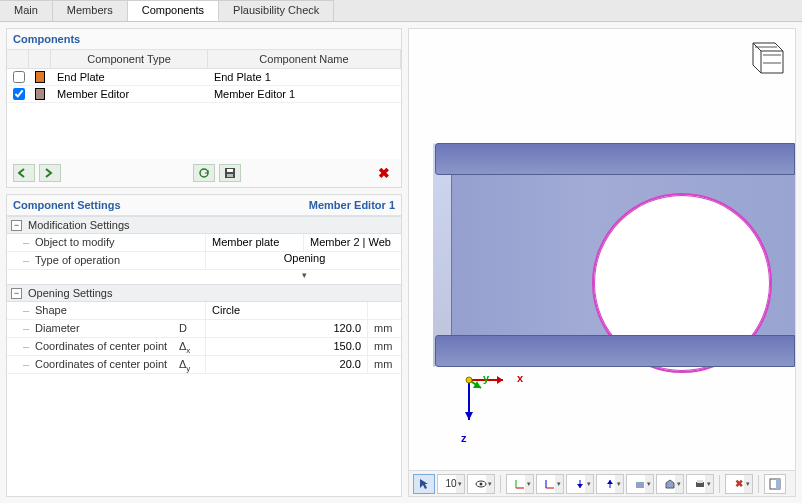  I want to click on camera-iso-button, so click(670, 484).